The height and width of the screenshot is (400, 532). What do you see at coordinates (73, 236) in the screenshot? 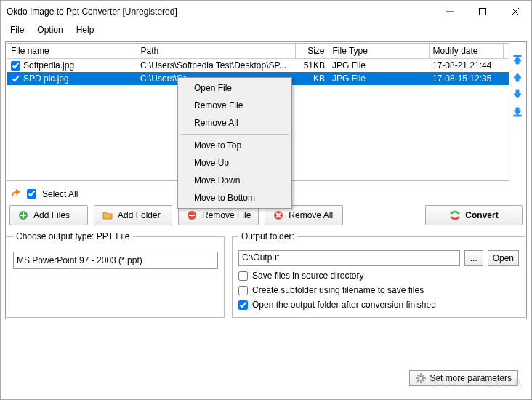
I see `output-type-legend: Choose output type: PPT File` at bounding box center [73, 236].